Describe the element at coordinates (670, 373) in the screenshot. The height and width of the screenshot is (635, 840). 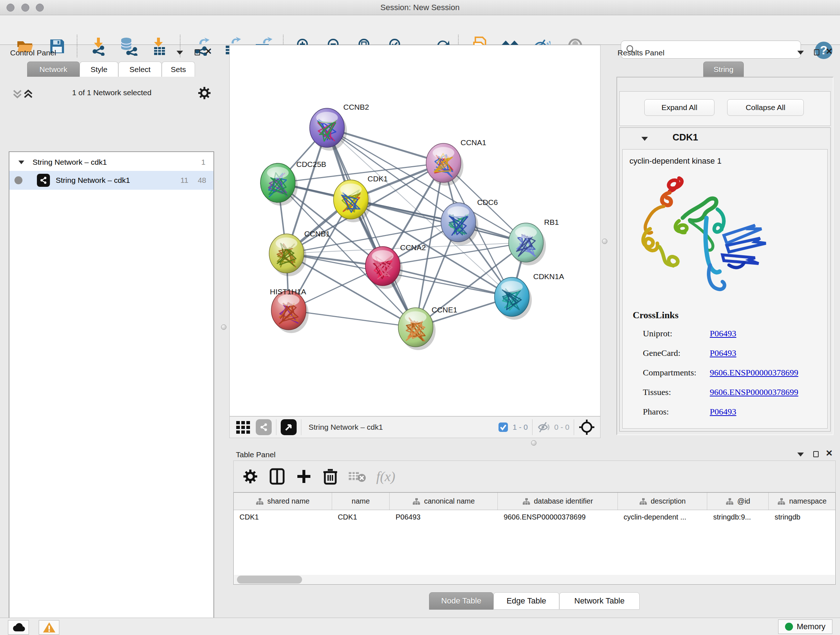
I see `crosslink-label: Compartments:` at that location.